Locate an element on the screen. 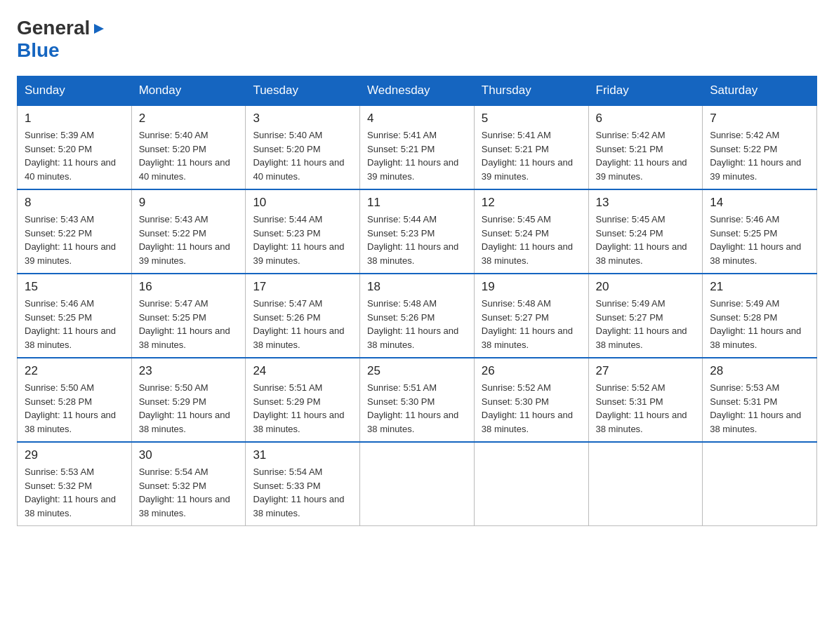 The image size is (834, 644). weekday-header-thursday: Thursday is located at coordinates (531, 91).